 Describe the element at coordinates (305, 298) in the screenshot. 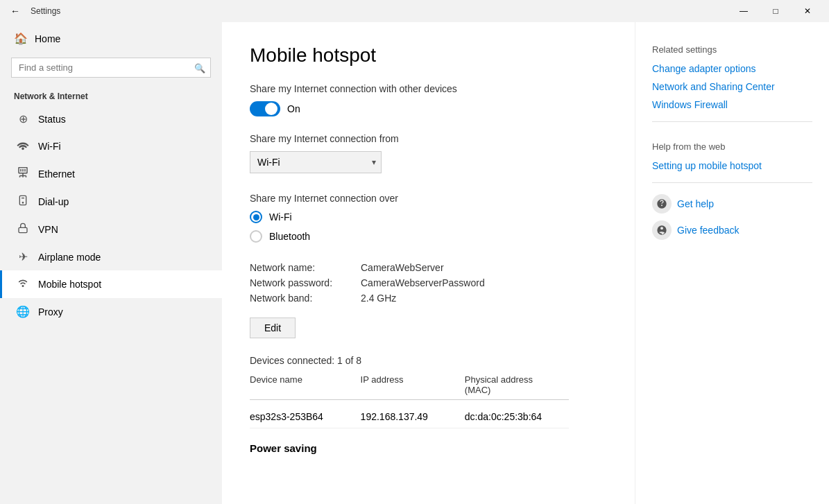

I see `network-band-label: Network band:` at that location.